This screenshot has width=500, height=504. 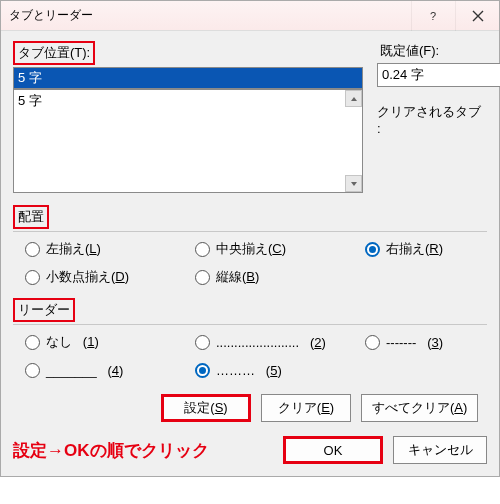 What do you see at coordinates (426, 342) in the screenshot?
I see `leader-radio-3: ------- (3)` at bounding box center [426, 342].